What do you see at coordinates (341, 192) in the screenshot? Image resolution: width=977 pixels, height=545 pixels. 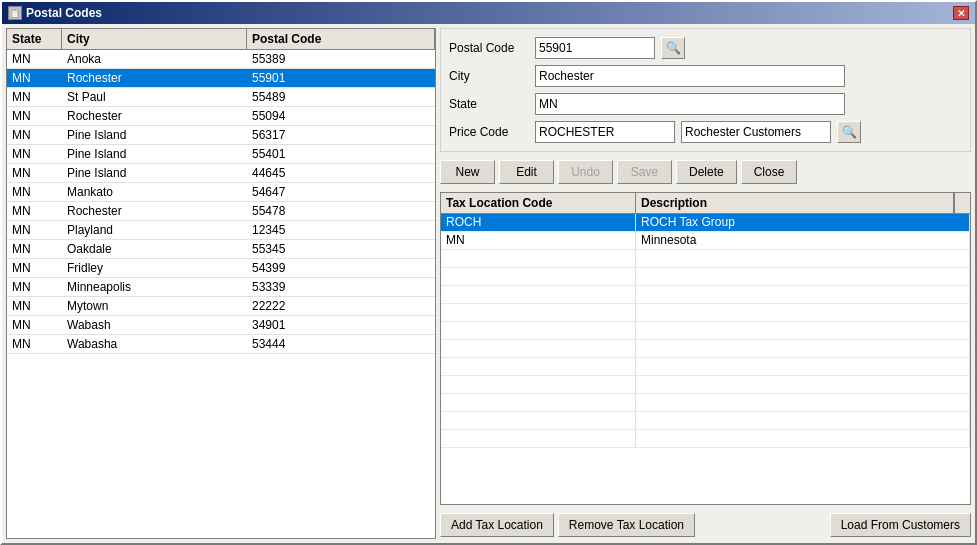 I see `cell-postal: 54647` at bounding box center [341, 192].